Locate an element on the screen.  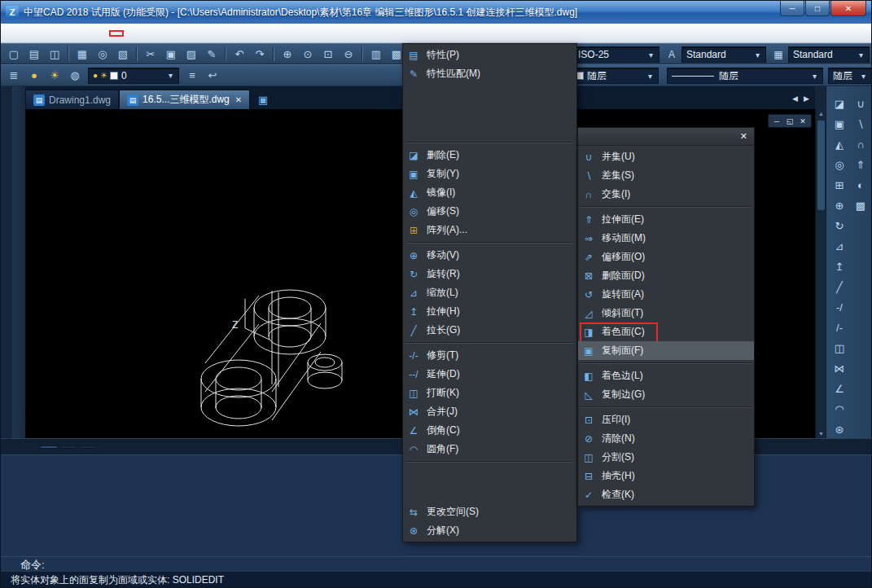
maximize-button: □ is located at coordinates (817, 8).